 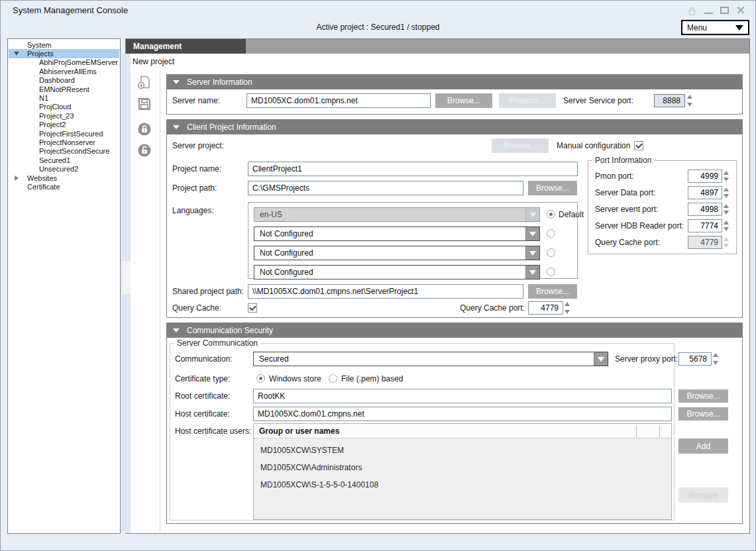 I want to click on add-user-button: Add, so click(x=704, y=446).